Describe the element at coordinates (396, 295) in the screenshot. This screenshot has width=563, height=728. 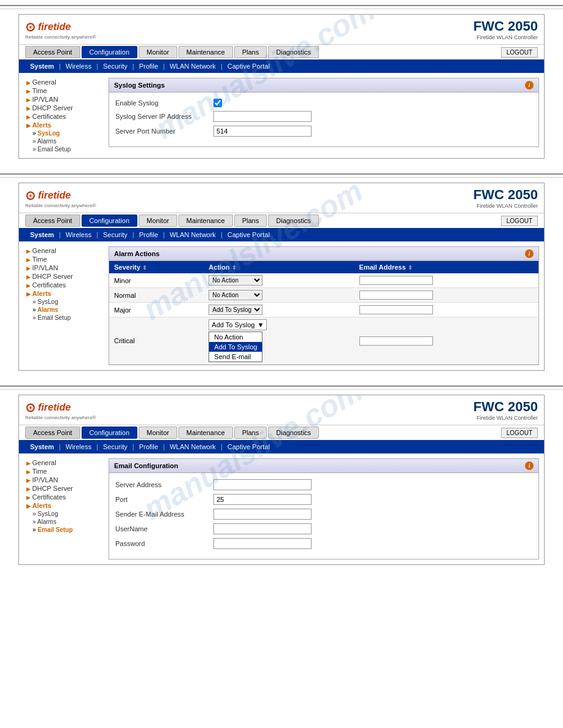
I see `input-email-normal` at that location.